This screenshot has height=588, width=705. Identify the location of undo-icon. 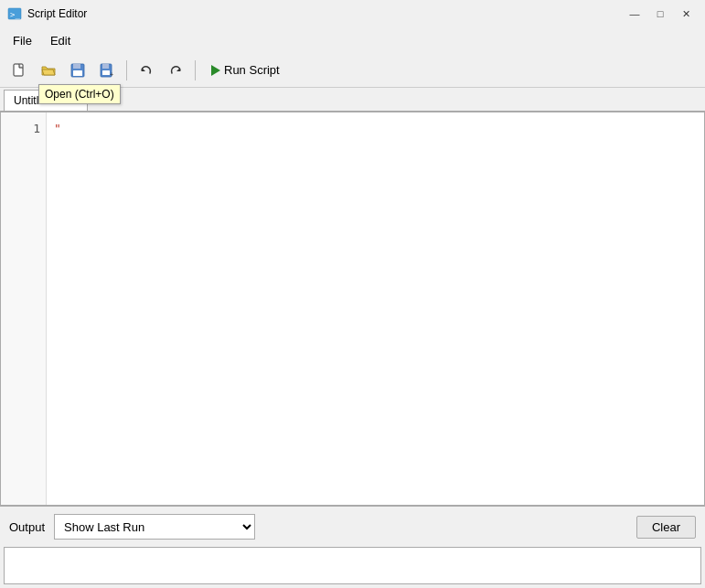
(146, 70).